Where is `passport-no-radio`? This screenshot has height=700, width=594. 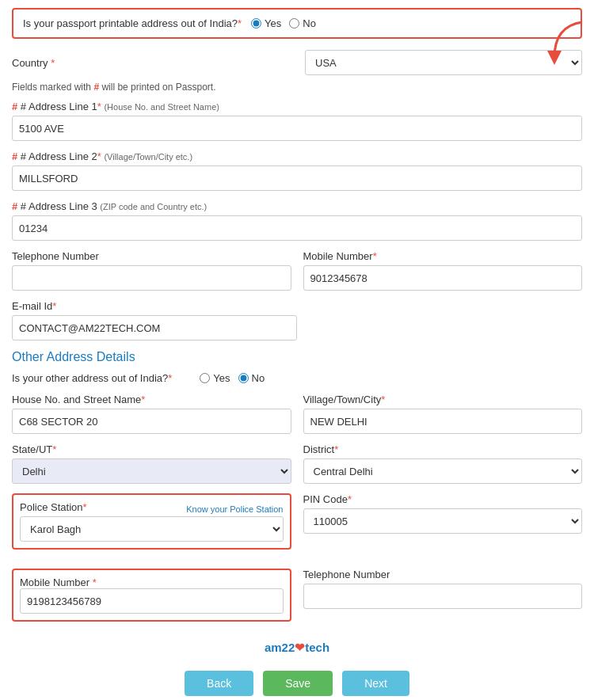
passport-no-radio is located at coordinates (295, 24).